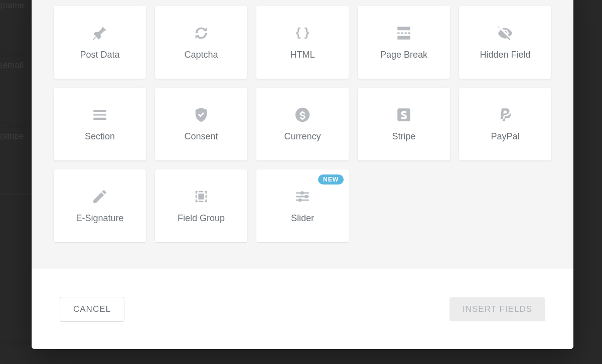 This screenshot has width=602, height=364. What do you see at coordinates (302, 136) in the screenshot?
I see `tile-label: Currency` at bounding box center [302, 136].